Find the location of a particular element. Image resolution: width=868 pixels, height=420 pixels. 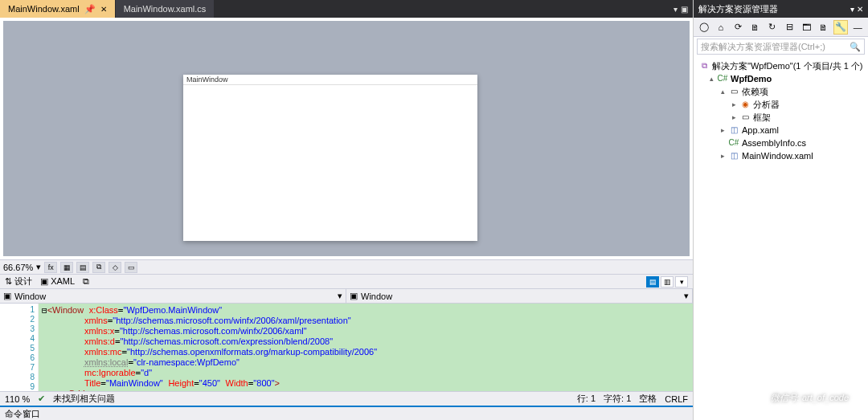

status-line: 行: 1 is located at coordinates (587, 398).